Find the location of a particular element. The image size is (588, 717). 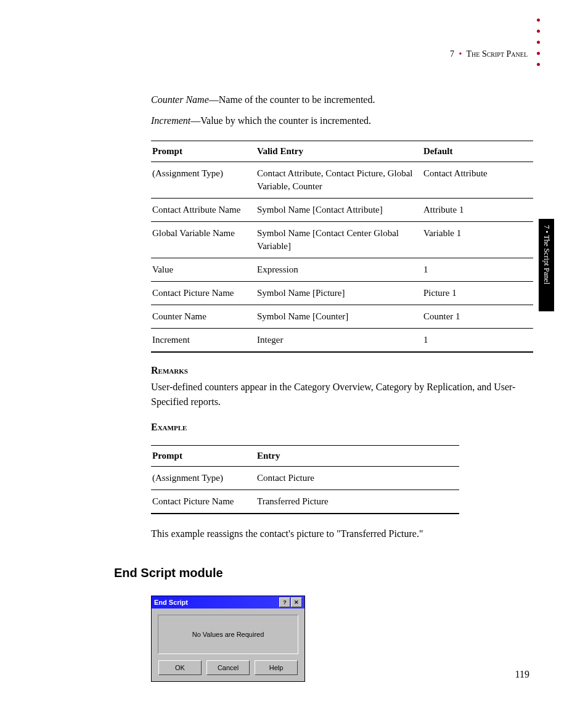

dialog-titlebar: End Script ? ✕ is located at coordinates (228, 602).